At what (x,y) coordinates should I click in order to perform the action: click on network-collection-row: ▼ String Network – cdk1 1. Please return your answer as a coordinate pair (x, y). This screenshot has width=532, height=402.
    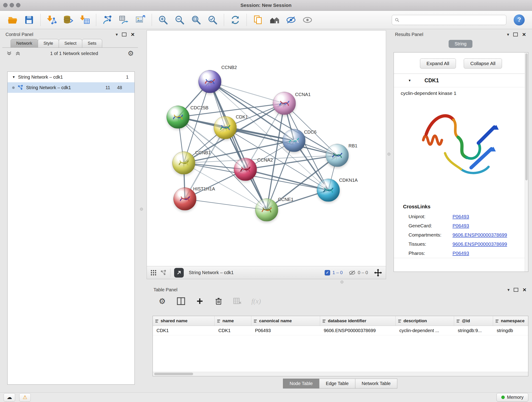
    Looking at the image, I should click on (71, 77).